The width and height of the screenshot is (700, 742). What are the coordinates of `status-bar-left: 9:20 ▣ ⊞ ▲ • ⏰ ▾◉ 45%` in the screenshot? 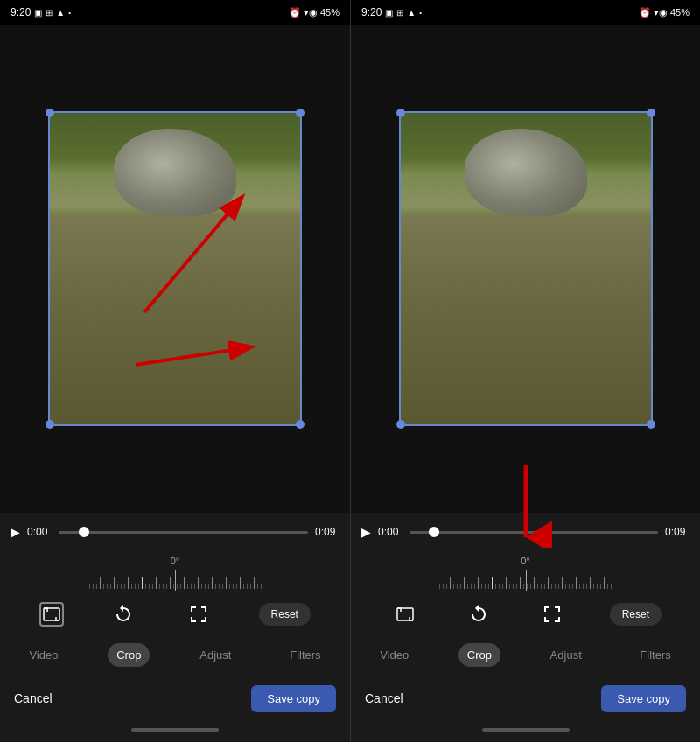 It's located at (175, 12).